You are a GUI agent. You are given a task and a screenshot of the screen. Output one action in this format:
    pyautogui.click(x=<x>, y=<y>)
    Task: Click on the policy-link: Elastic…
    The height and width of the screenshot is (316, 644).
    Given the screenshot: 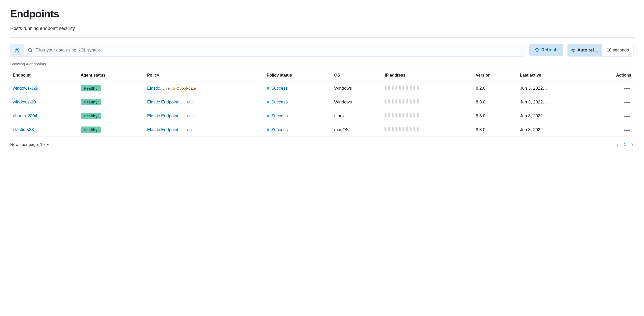 What is the action you would take?
    pyautogui.click(x=156, y=88)
    